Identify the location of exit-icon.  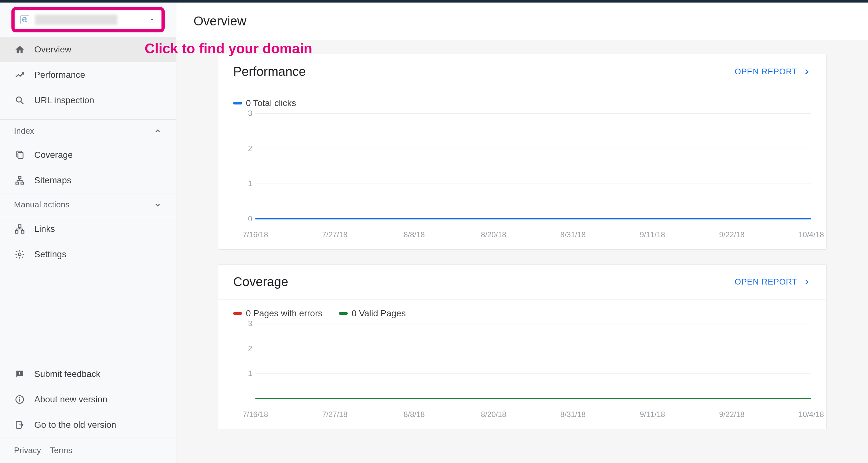
(20, 425).